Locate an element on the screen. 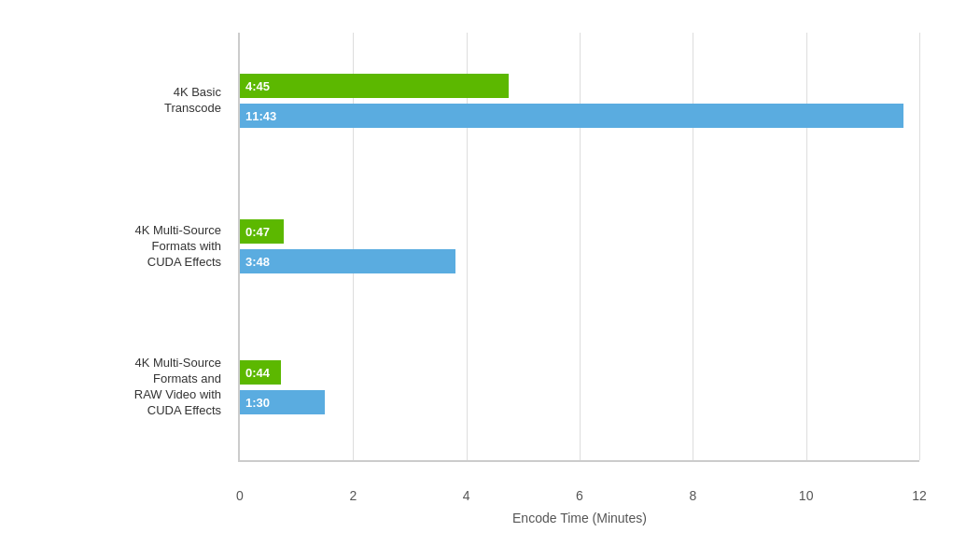  green-bar: 4:45 is located at coordinates (374, 86).